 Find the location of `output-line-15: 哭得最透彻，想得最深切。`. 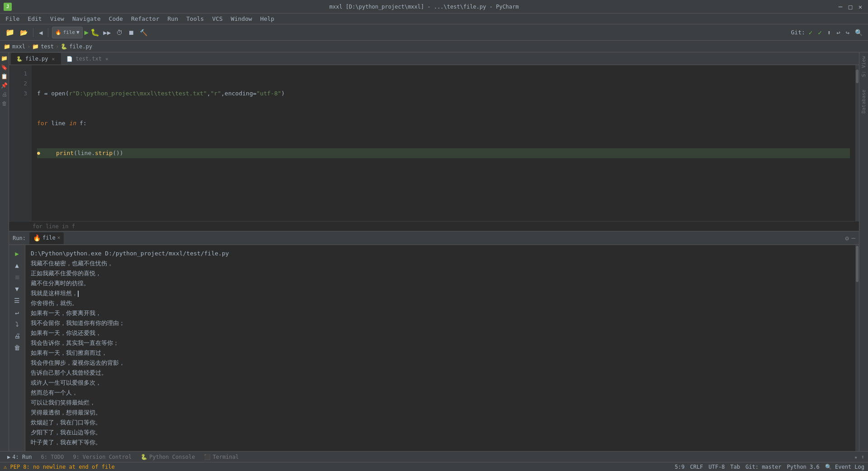

output-line-15: 哭得最透彻，想得最深切。 is located at coordinates (440, 413).